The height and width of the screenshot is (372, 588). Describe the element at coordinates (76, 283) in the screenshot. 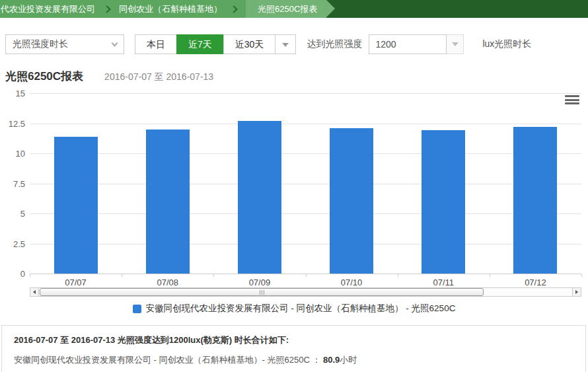

I see `x-axis-tick-label: 07/07` at that location.